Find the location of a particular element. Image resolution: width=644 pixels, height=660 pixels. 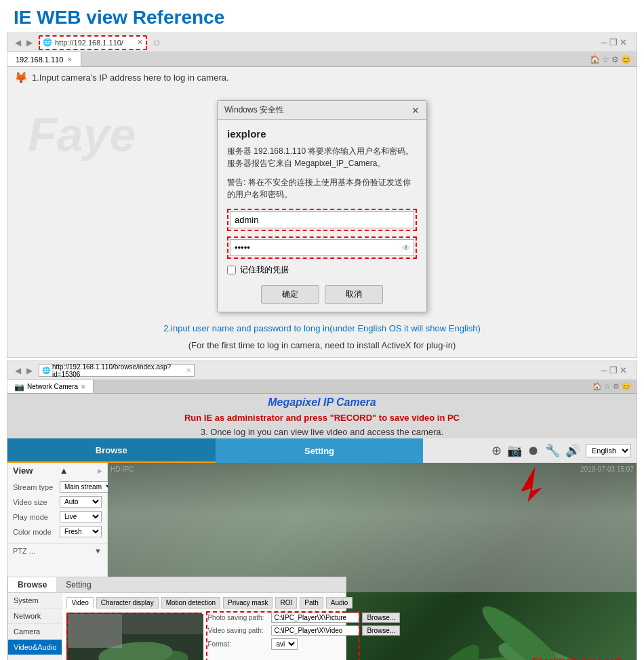

menu-network: Network is located at coordinates (35, 617).